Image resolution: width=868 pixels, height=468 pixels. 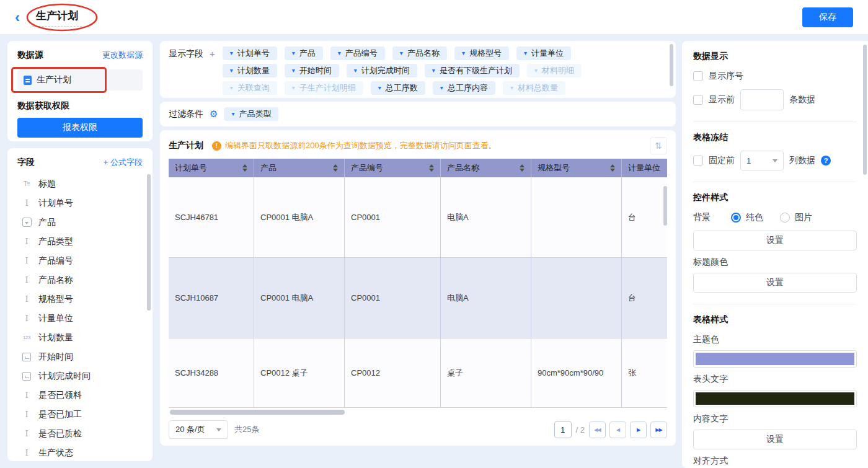 What do you see at coordinates (639, 430) in the screenshot?
I see `next-page-button: ▶` at bounding box center [639, 430].